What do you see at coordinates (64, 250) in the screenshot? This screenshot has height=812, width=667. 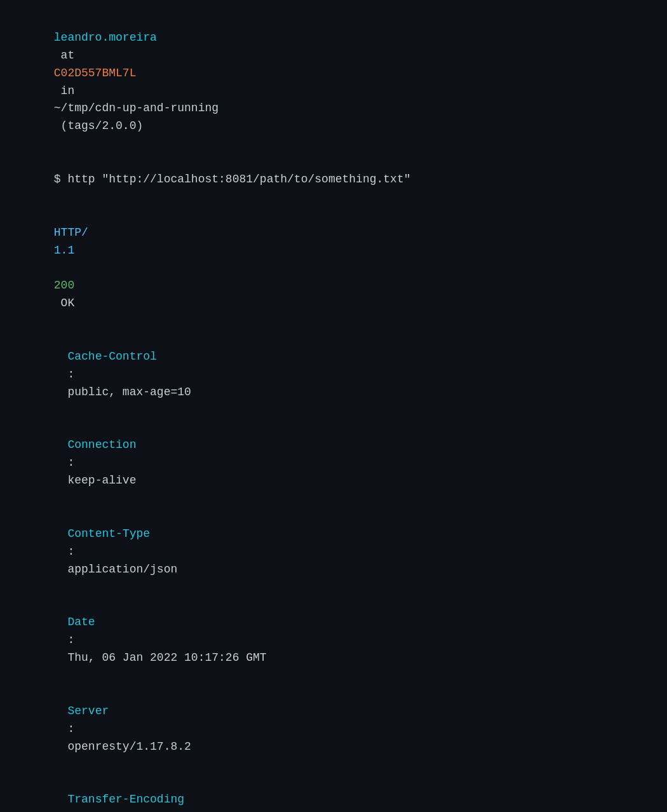 I see `http-version-num-1: 1.1` at bounding box center [64, 250].